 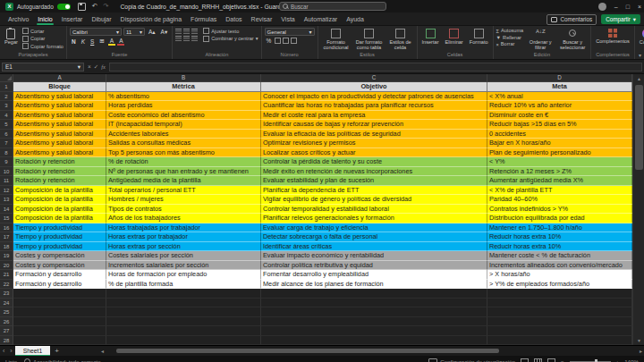 I want to click on row-number: 23, so click(x=7, y=293).